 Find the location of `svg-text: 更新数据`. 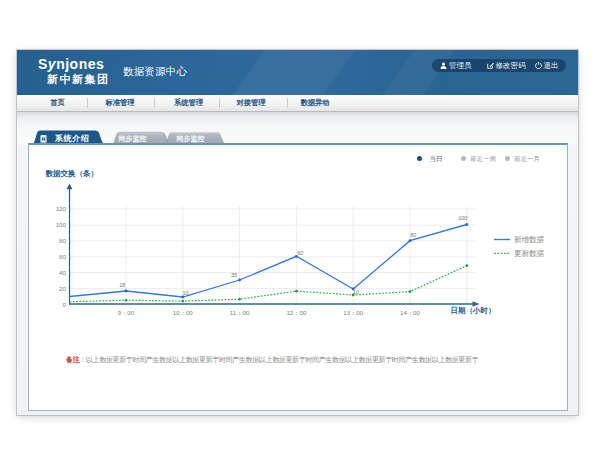

svg-text: 更新数据 is located at coordinates (530, 254).